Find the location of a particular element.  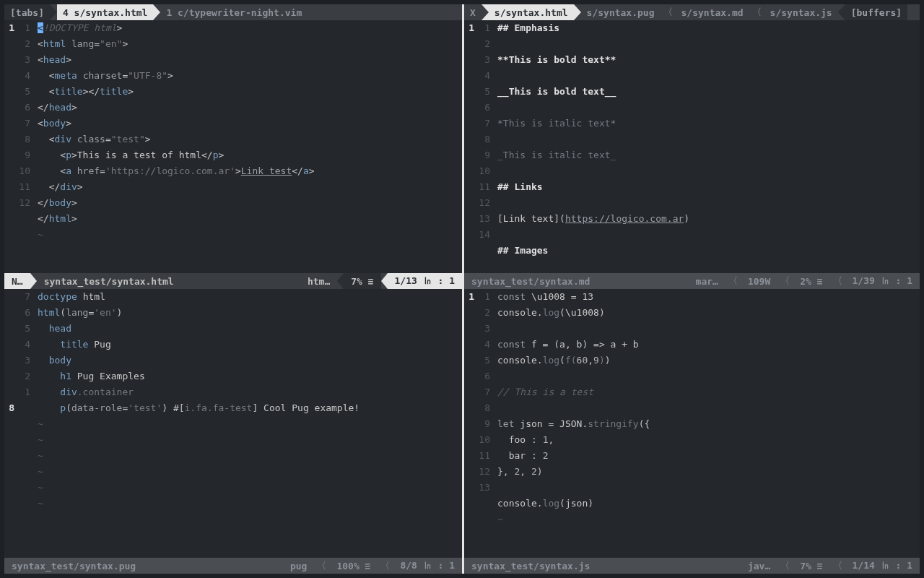

status-position: 8/8 ㏑ : 1 is located at coordinates (427, 566).